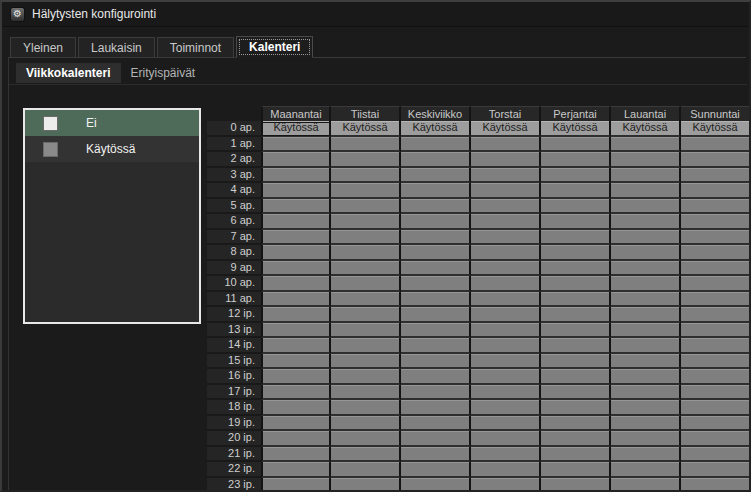  What do you see at coordinates (366, 424) in the screenshot?
I see `calendar-cell-tiistai-19-ip-` at bounding box center [366, 424].